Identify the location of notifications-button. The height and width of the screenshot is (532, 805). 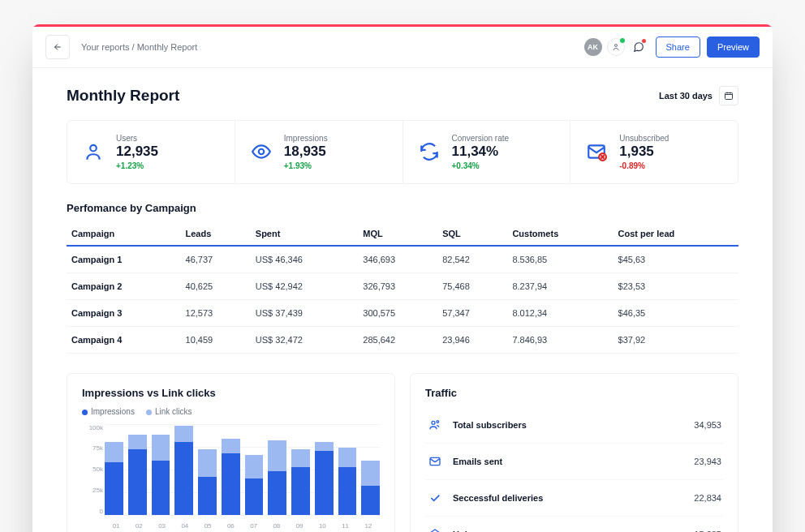
(639, 47).